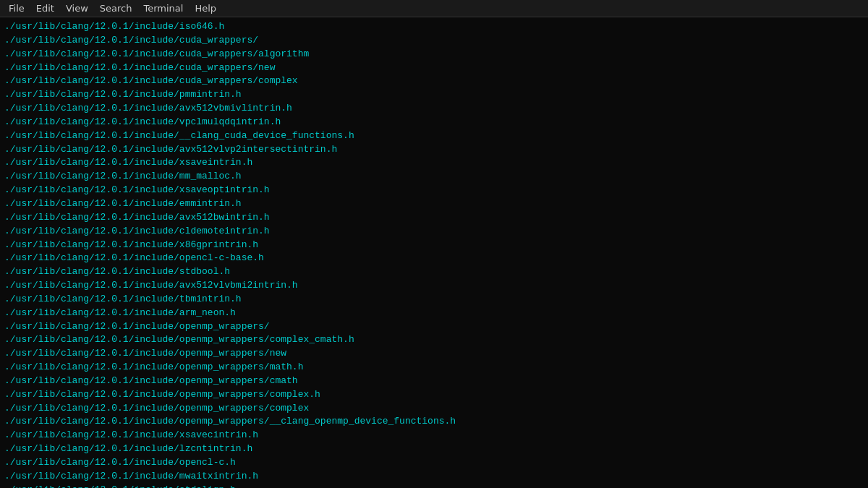 The width and height of the screenshot is (868, 488). Describe the element at coordinates (434, 136) in the screenshot. I see `terminal-line: ./usr/lib/clang/12.0.1/include/__clang_c…` at that location.